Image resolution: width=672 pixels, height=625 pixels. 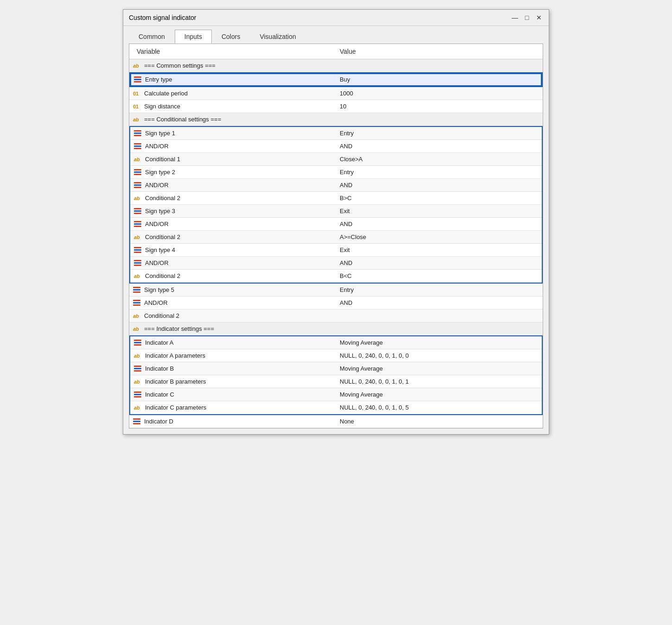 I want to click on table-row: Sign type 4Exit, so click(x=336, y=250).